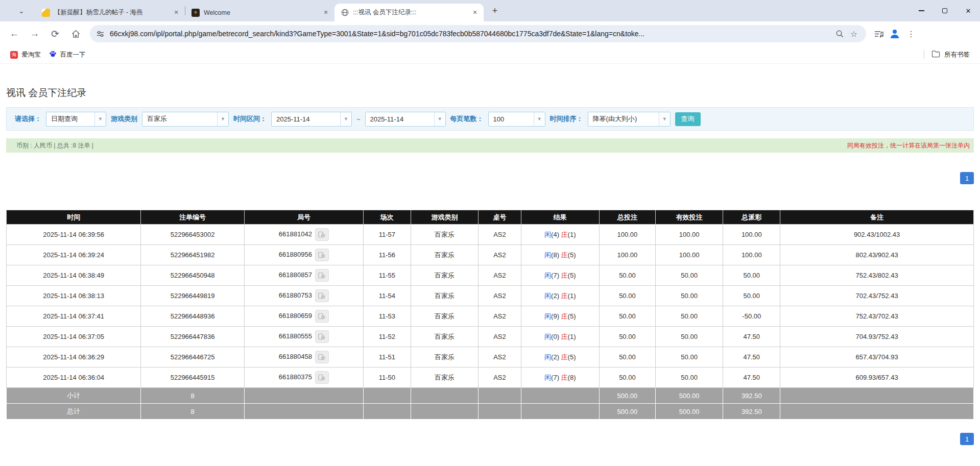 Image resolution: width=980 pixels, height=466 pixels. Describe the element at coordinates (76, 119) in the screenshot. I see `query-type-dropdown: 日期查询 ▼` at that location.